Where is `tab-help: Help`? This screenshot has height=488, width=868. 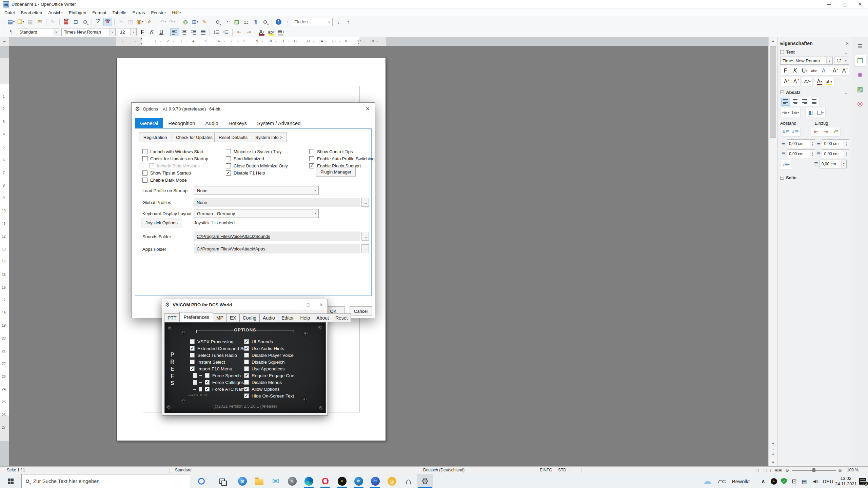 tab-help: Help is located at coordinates (305, 318).